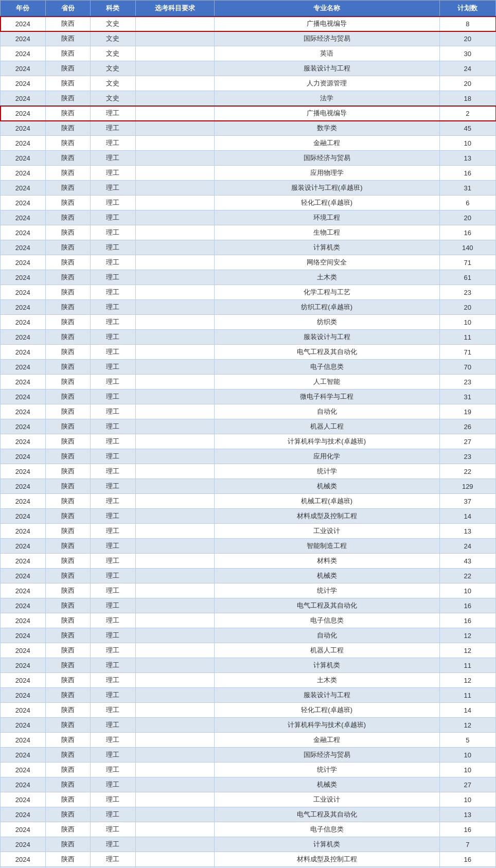  Describe the element at coordinates (467, 233) in the screenshot. I see `table-cell: 16` at that location.